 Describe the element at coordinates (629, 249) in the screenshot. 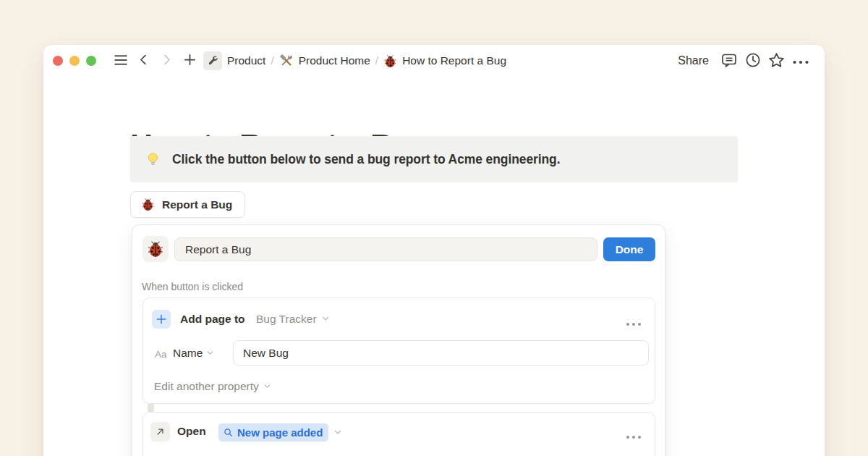

I see `done-button: Done` at that location.